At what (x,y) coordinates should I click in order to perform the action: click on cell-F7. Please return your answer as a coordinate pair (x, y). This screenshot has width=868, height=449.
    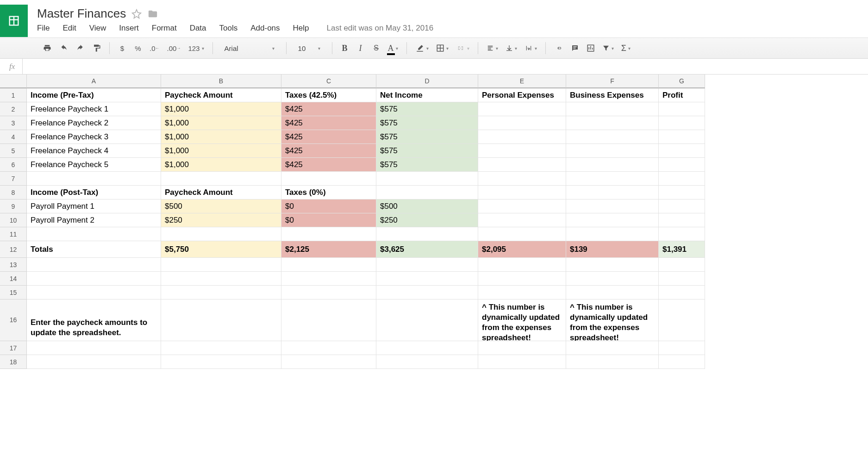
    Looking at the image, I should click on (612, 179).